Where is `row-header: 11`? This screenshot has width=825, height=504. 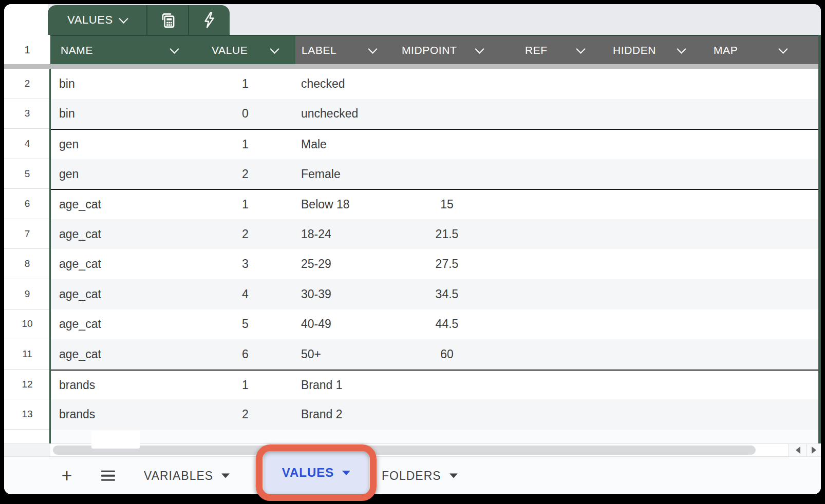
row-header: 11 is located at coordinates (27, 354).